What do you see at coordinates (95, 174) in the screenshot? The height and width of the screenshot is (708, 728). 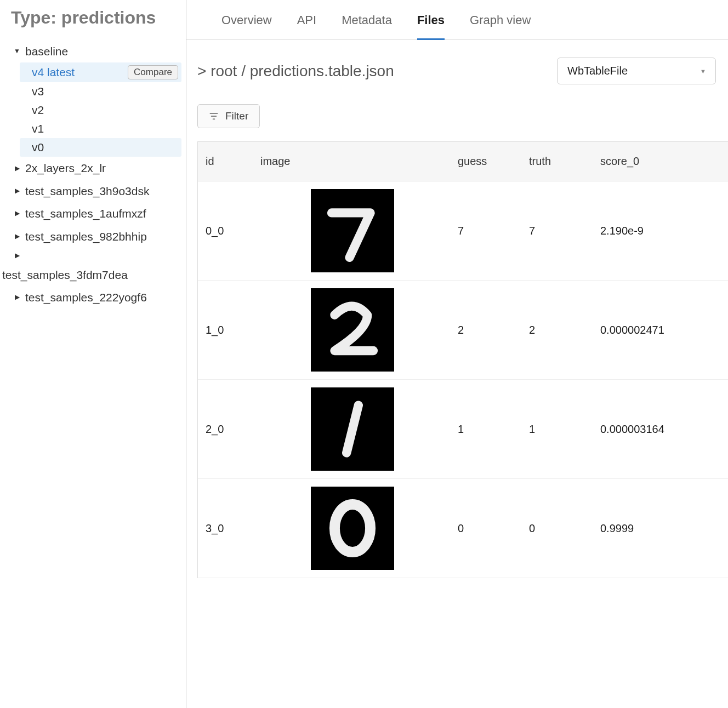 I see `artifact-tree: baseline v4 latest Compare v3 v2 v1 v0 2…` at bounding box center [95, 174].